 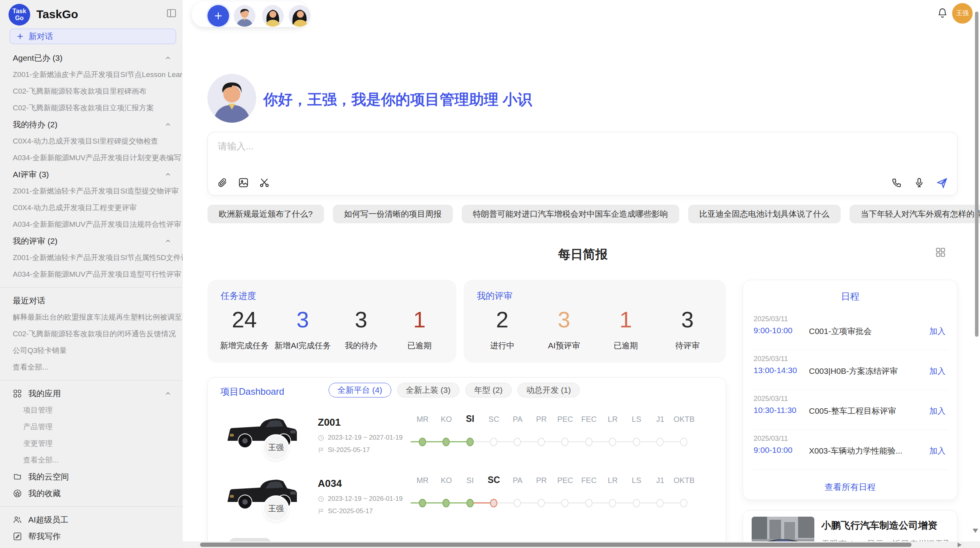 What do you see at coordinates (91, 258) in the screenshot?
I see `sidebar-task-item: Z001-全新燃油轻卡产品开发项目SI节点属性5D文件评审` at bounding box center [91, 258].